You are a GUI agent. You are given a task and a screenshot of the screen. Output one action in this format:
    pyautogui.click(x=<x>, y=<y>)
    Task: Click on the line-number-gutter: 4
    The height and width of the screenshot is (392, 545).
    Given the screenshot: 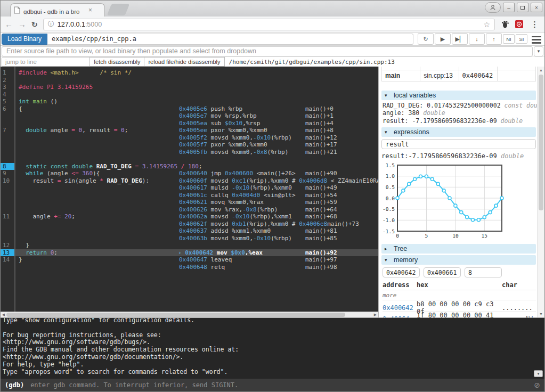 What is the action you would take?
    pyautogui.click(x=8, y=95)
    